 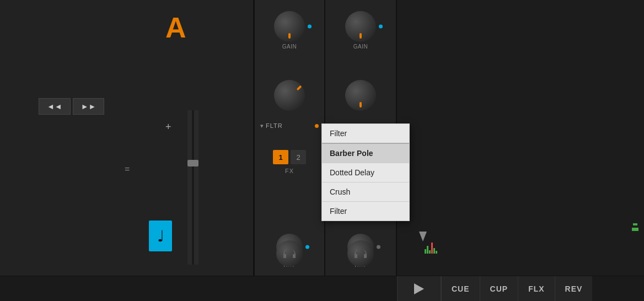 What do you see at coordinates (419, 289) in the screenshot?
I see `play-triangle-icon` at bounding box center [419, 289].